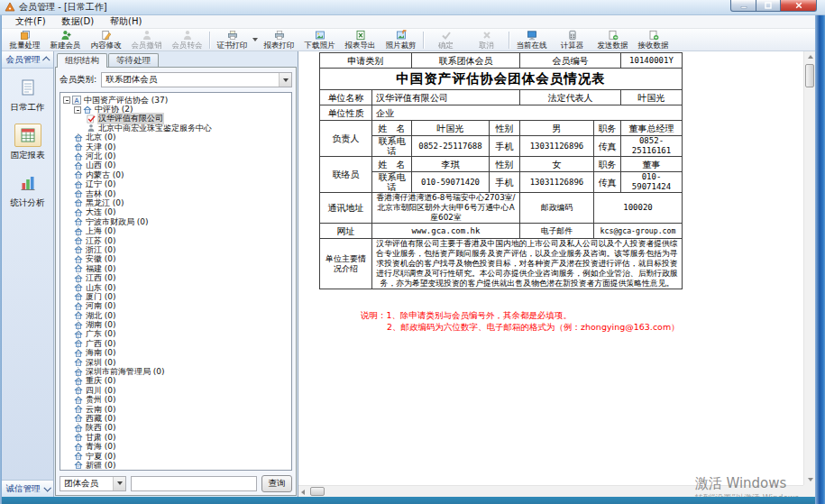  Describe the element at coordinates (1, 260) in the screenshot. I see `window-border-left` at that location.